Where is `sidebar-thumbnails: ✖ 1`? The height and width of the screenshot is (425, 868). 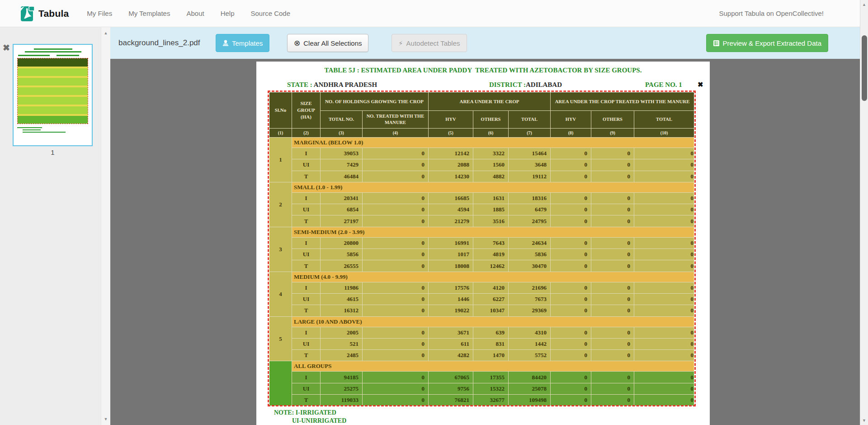 sidebar-thumbnails: ✖ 1 is located at coordinates (51, 226).